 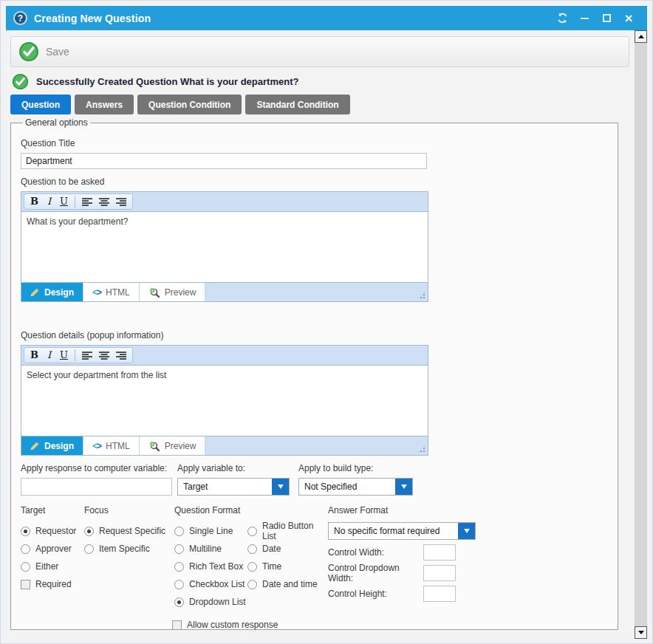 I want to click on radio-label: Requestor, so click(x=56, y=531).